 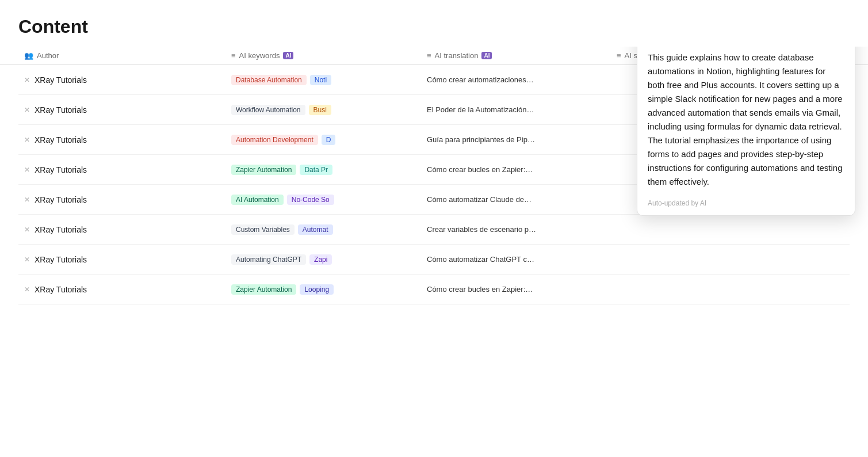 What do you see at coordinates (323, 110) in the screenshot?
I see `cell-keywords-1: Workflow Automation Busi` at bounding box center [323, 110].